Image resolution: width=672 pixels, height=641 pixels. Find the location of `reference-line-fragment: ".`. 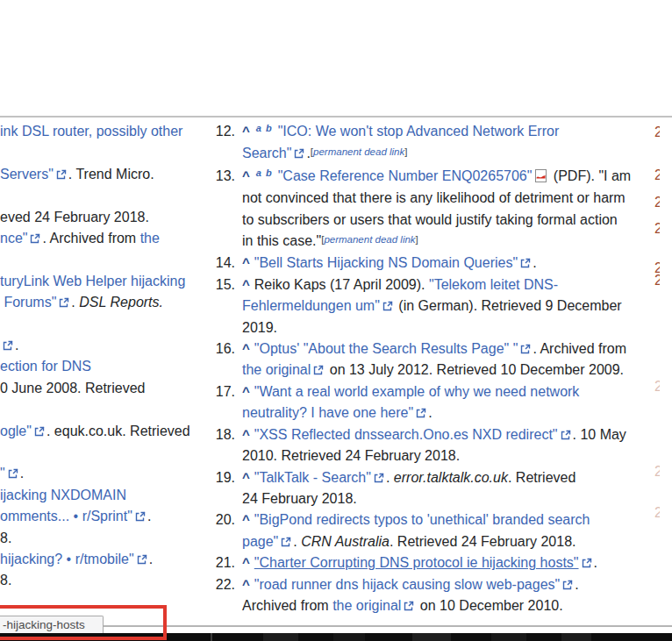

reference-line-fragment: ". is located at coordinates (12, 474).